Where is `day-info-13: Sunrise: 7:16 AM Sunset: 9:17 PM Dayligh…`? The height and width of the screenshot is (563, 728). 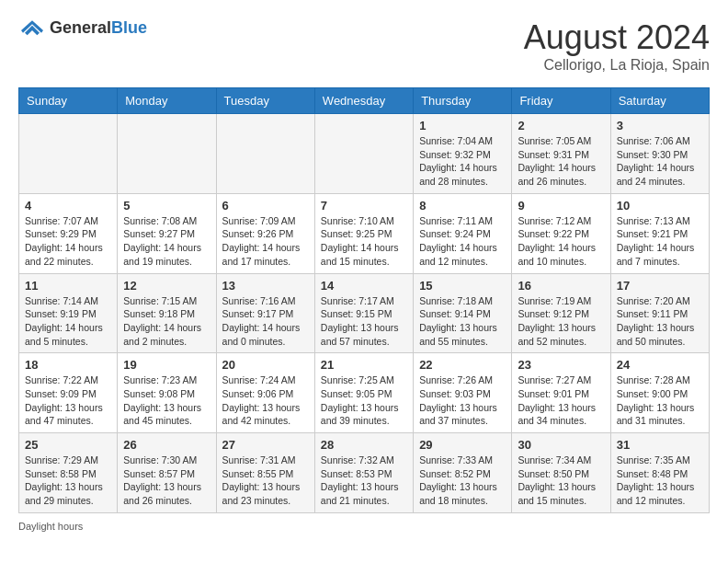
day-info-13: Sunrise: 7:16 AM Sunset: 9:17 PM Dayligh… is located at coordinates (266, 322).